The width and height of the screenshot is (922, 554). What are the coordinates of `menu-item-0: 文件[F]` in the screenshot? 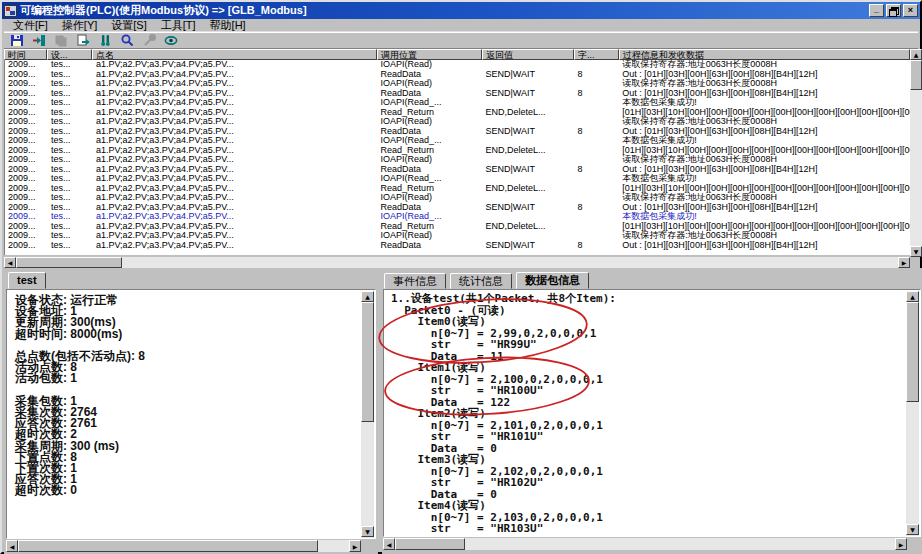 It's located at (30, 26).